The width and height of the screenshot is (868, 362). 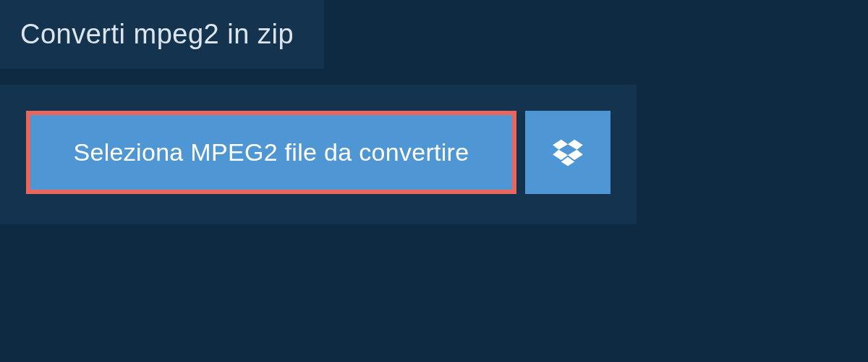 What do you see at coordinates (162, 35) in the screenshot?
I see `header-tab: Converti mpeg2 in zip` at bounding box center [162, 35].